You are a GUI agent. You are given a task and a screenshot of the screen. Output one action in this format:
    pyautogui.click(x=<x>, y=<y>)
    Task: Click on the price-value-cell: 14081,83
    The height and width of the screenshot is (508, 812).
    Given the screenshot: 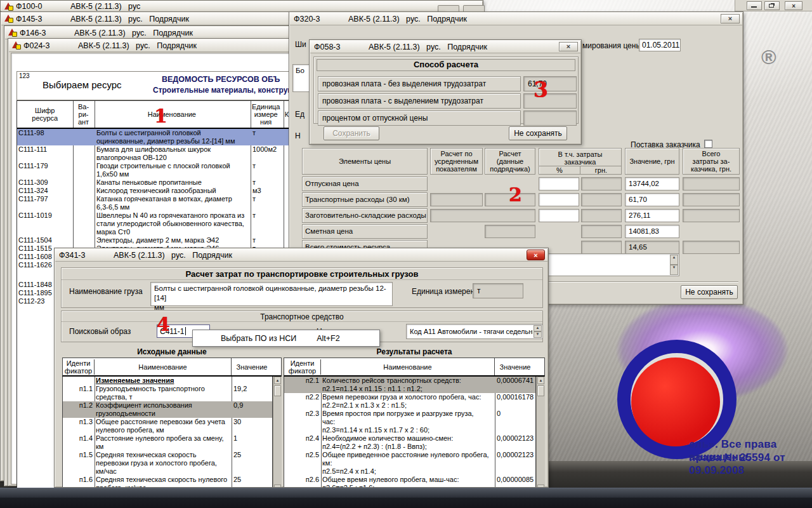 What is the action you would take?
    pyautogui.click(x=652, y=231)
    